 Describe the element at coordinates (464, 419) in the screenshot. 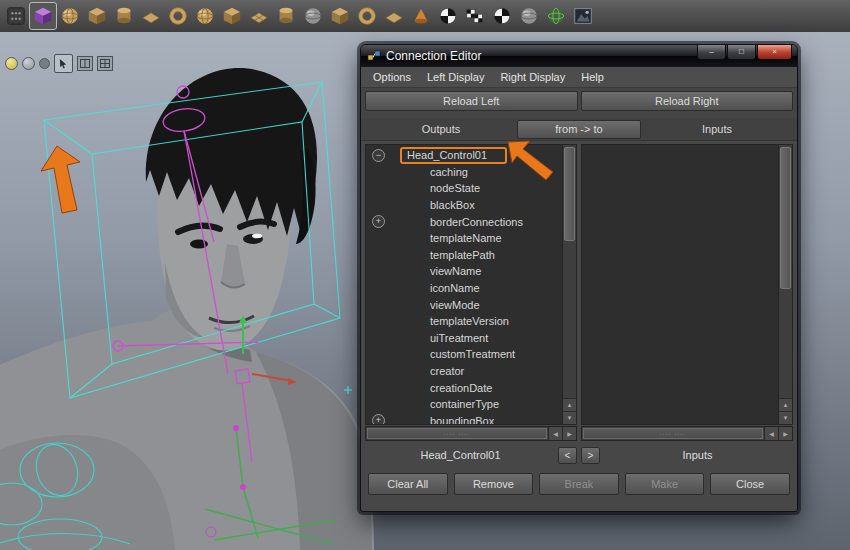

I see `list-item-bounding-box: + boundingBox` at that location.